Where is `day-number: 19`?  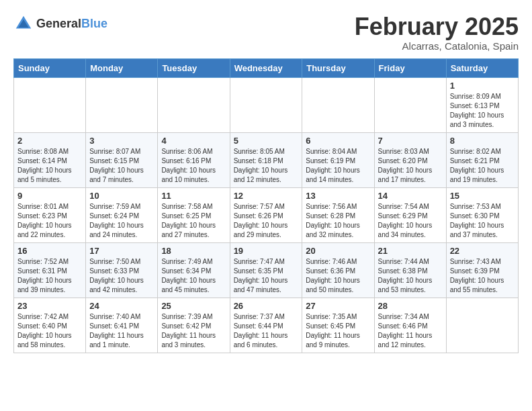 day-number: 19 is located at coordinates (266, 251).